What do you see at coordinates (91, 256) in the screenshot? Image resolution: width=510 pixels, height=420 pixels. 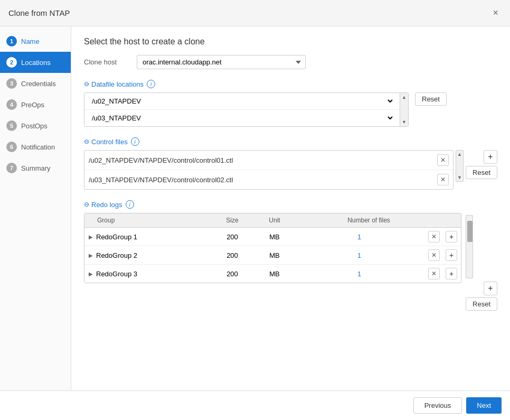 I see `redo-expand-1: ▶` at bounding box center [91, 256].